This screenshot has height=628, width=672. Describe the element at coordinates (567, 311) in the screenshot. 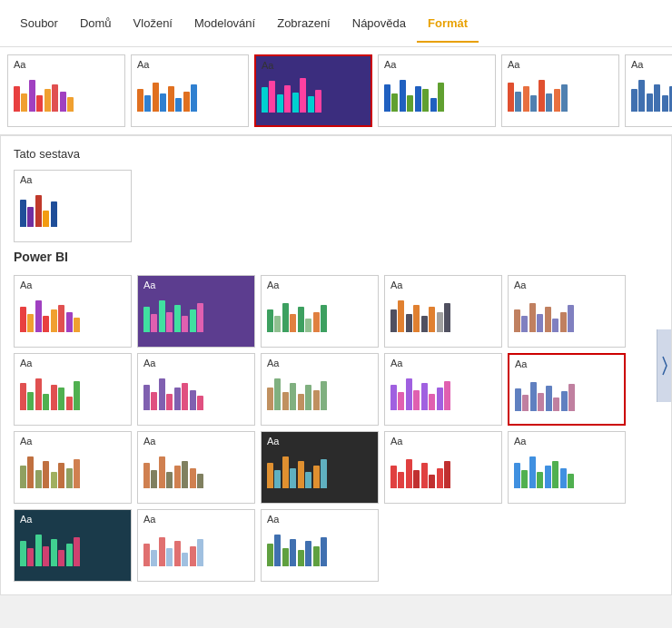

I see `theme-card-pbi5: Aa` at that location.